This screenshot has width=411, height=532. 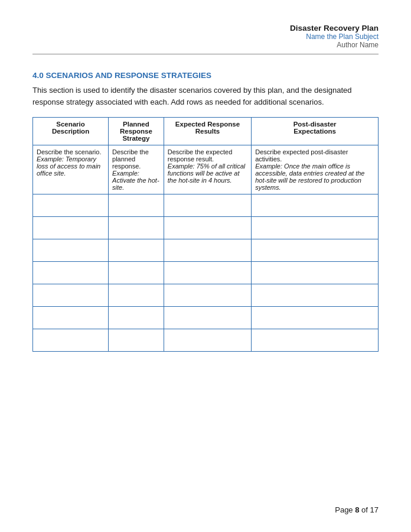 What do you see at coordinates (207, 170) in the screenshot?
I see `example-expected-response-col: Describe the expected response result. E…` at bounding box center [207, 170].